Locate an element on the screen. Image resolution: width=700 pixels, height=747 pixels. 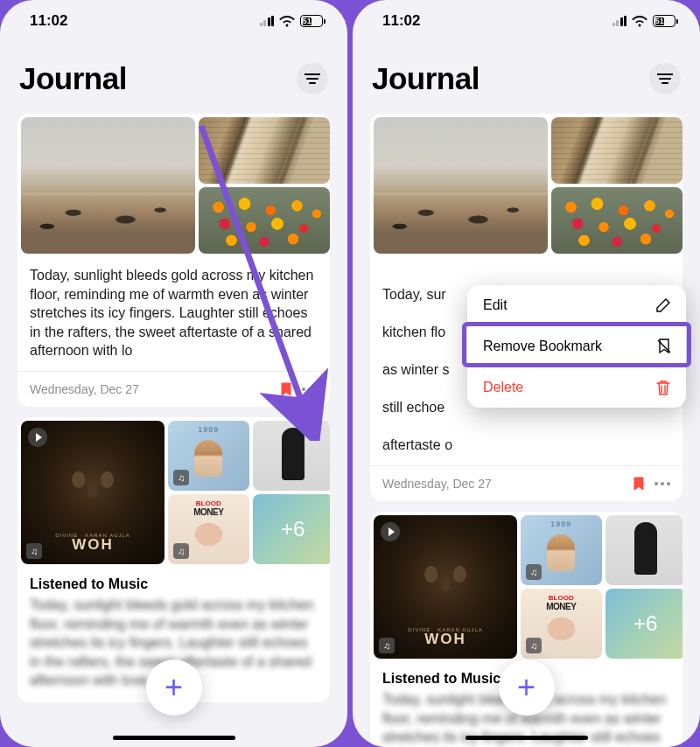
menu-label-delete: Delete is located at coordinates (503, 387).